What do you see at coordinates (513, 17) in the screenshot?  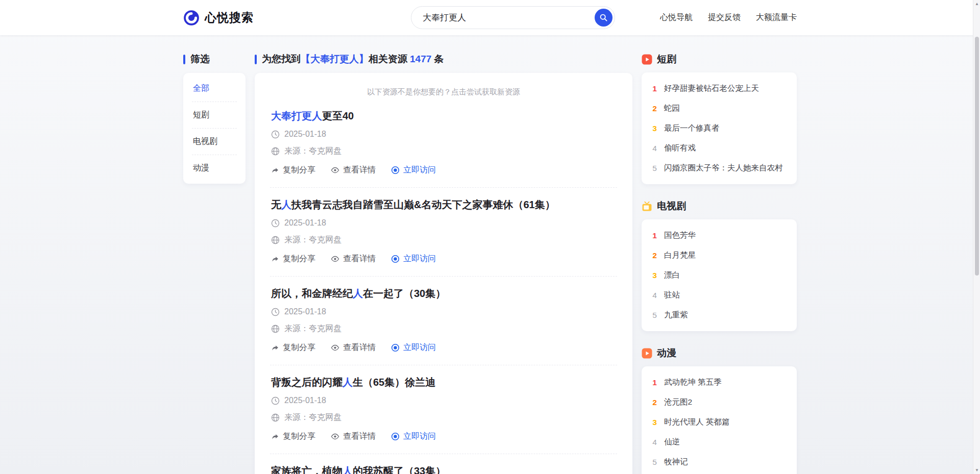 I see `search-input` at bounding box center [513, 17].